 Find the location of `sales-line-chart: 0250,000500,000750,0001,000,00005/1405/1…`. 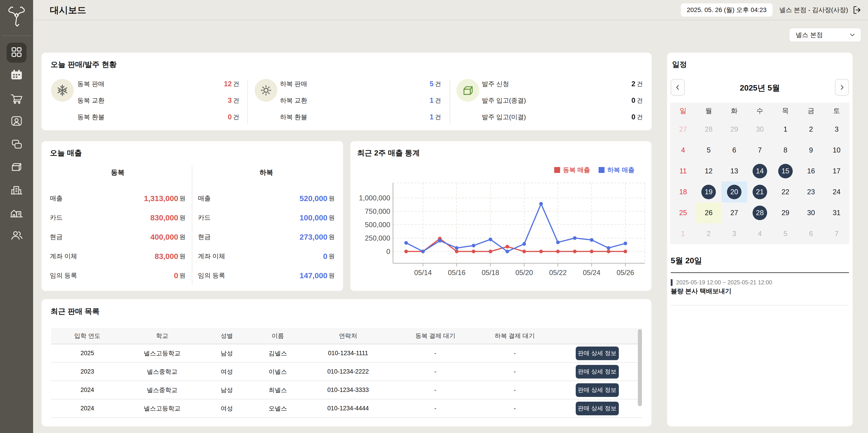

sales-line-chart: 0250,000500,000750,0001,000,00005/1405/1… is located at coordinates (501, 227).